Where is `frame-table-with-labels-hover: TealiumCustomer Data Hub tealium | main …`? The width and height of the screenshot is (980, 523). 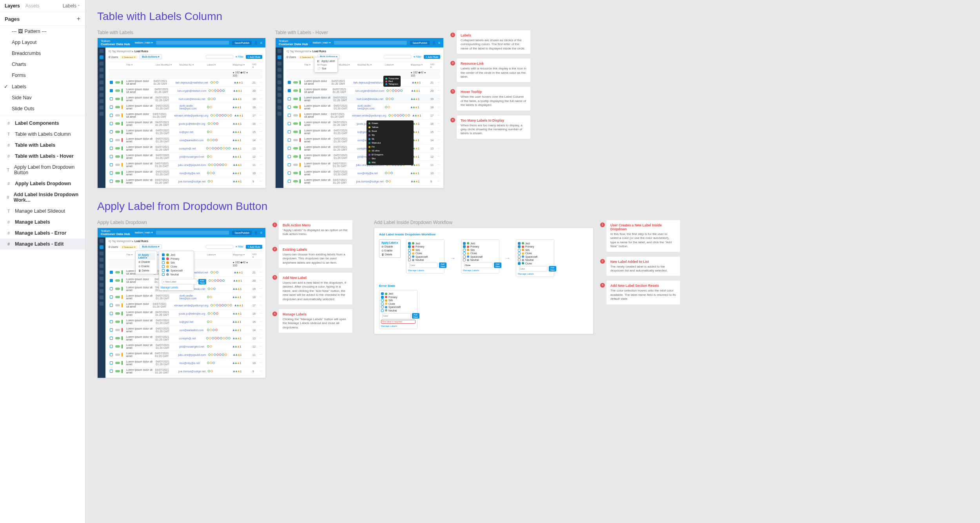 frame-table-with-labels-hover: TealiumCustomer Data Hub tealium | main … is located at coordinates (359, 113).